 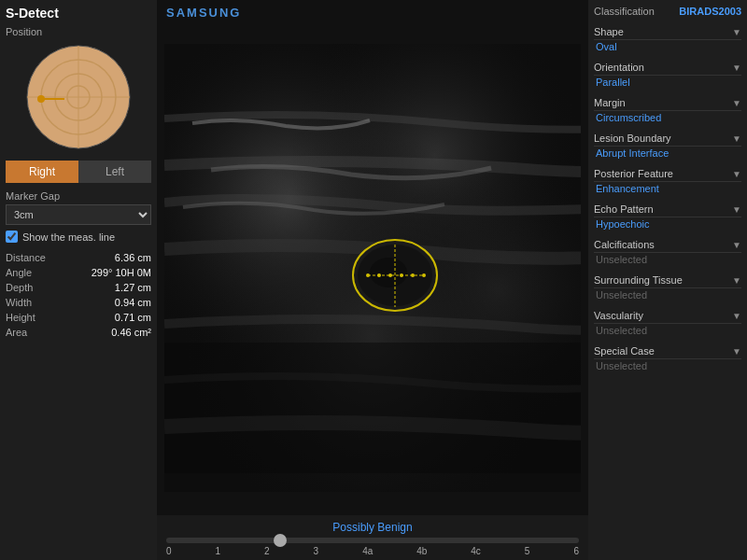 I want to click on classify-value-2: Circumscribed, so click(x=668, y=119).